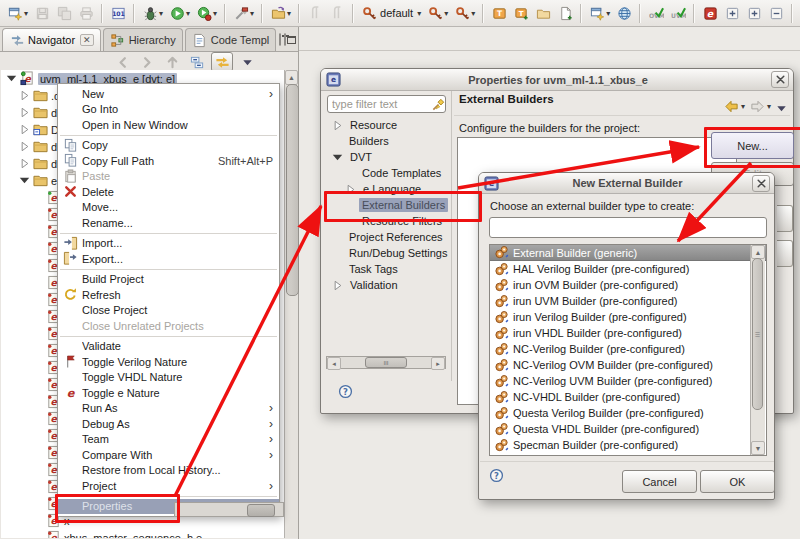 Image resolution: width=800 pixels, height=539 pixels. Describe the element at coordinates (660, 482) in the screenshot. I see `cancel-button: Cancel` at that location.